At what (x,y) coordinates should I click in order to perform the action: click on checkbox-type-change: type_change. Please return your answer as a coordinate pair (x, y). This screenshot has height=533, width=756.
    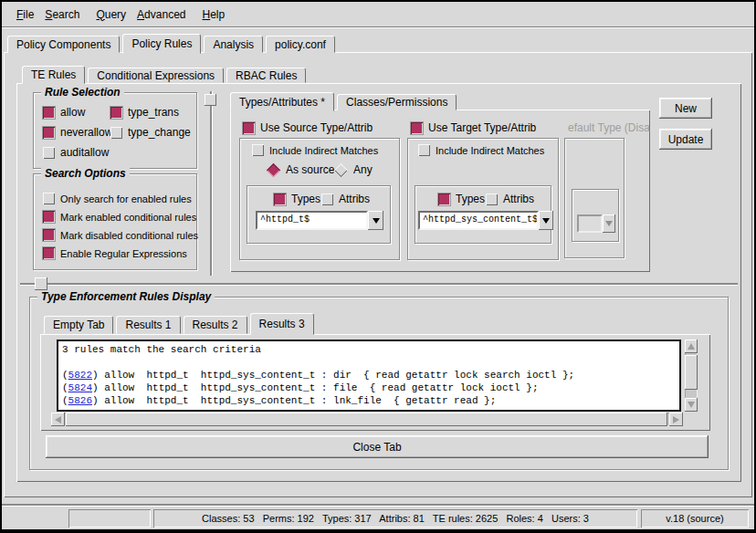
    Looking at the image, I should click on (151, 132).